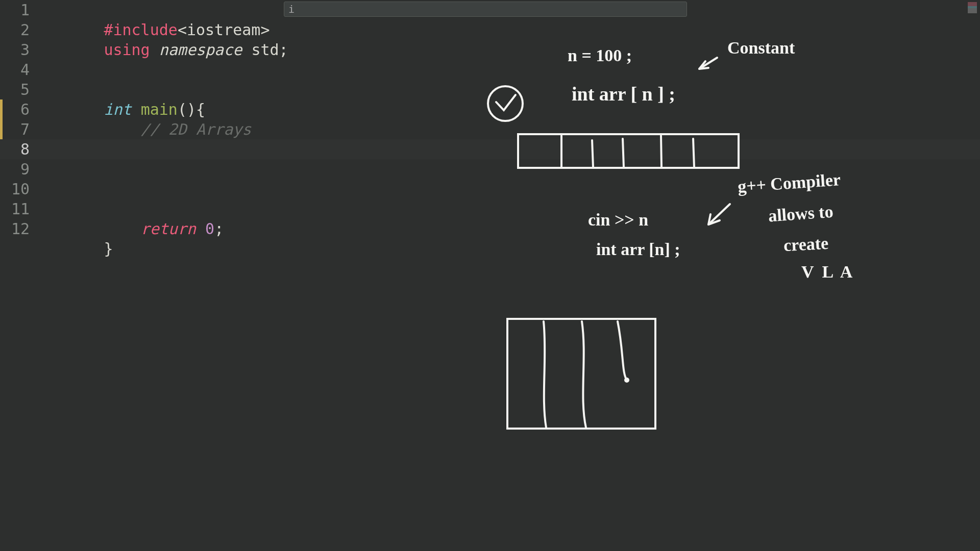 The width and height of the screenshot is (980, 551). I want to click on line-number: 1, so click(18, 10).